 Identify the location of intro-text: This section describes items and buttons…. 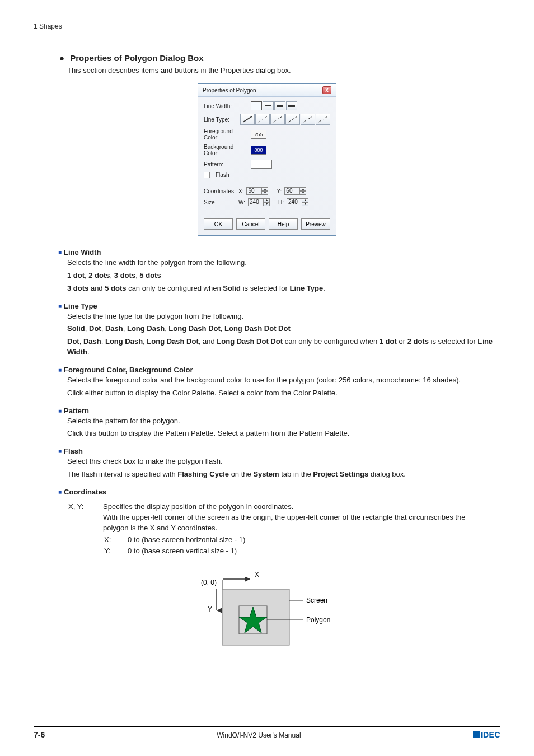
(284, 71).